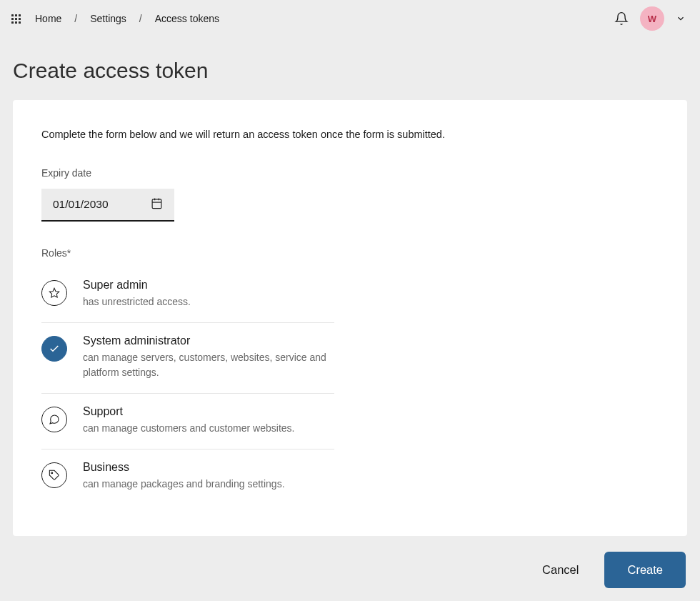 This screenshot has height=601, width=700. Describe the element at coordinates (209, 294) in the screenshot. I see `role-content: Super admin has unrestricted access.` at that location.